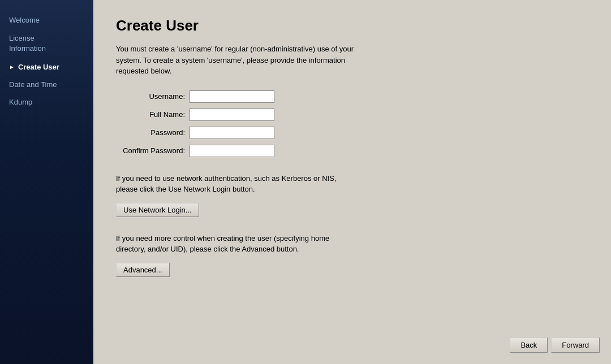 This screenshot has height=364, width=611. I want to click on username-input, so click(232, 97).